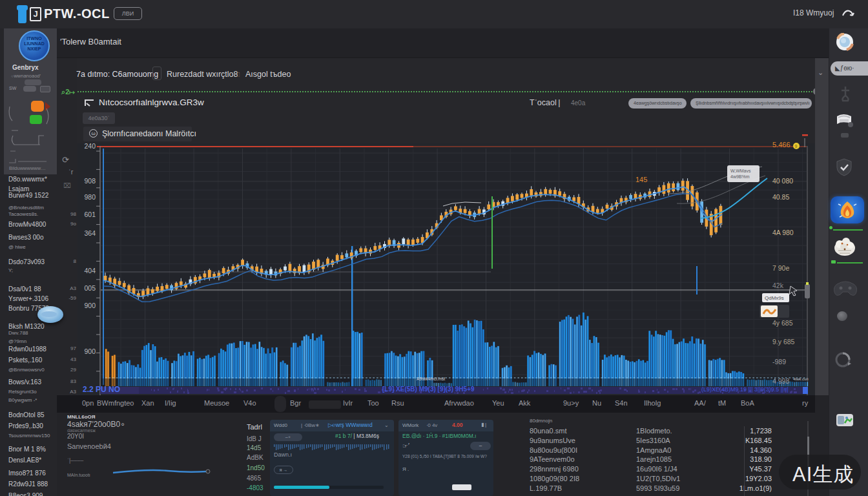 This screenshot has width=868, height=496. Describe the element at coordinates (778, 285) in the screenshot. I see `svg-text: 42k` at that location.